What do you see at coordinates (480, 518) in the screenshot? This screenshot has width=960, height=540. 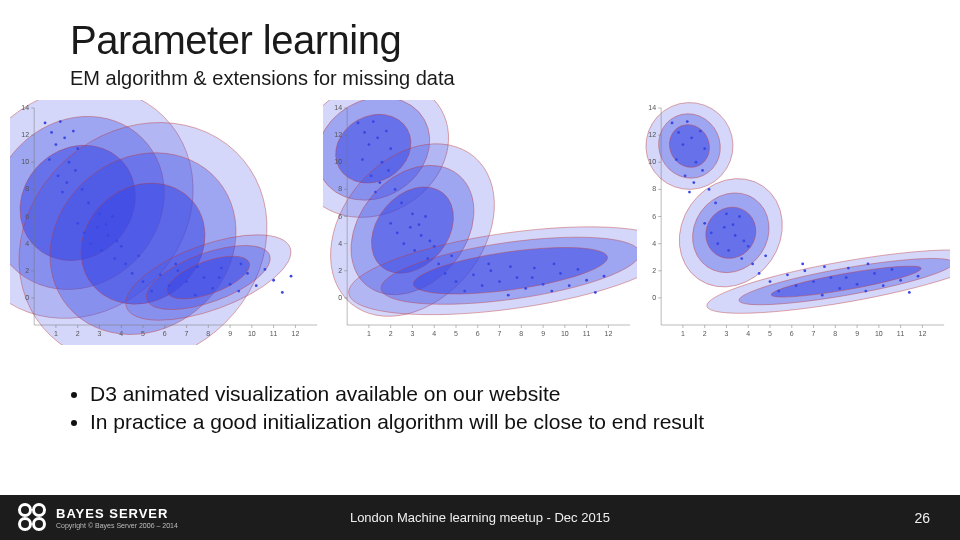 I see `footer-caption: London Machine learning meetup - Dec 201…` at bounding box center [480, 518].